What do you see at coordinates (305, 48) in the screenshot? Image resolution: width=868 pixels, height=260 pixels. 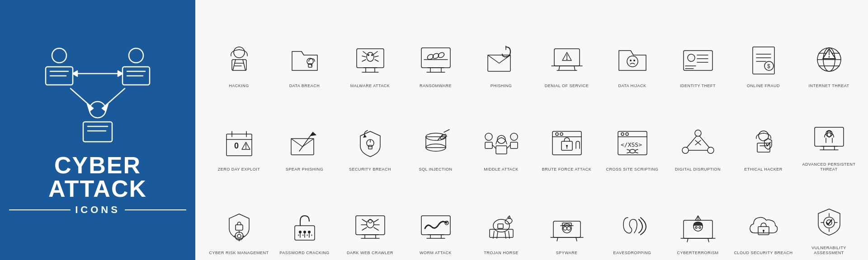 I see `icon-item-data-breach: DATA BREACH` at bounding box center [305, 48].